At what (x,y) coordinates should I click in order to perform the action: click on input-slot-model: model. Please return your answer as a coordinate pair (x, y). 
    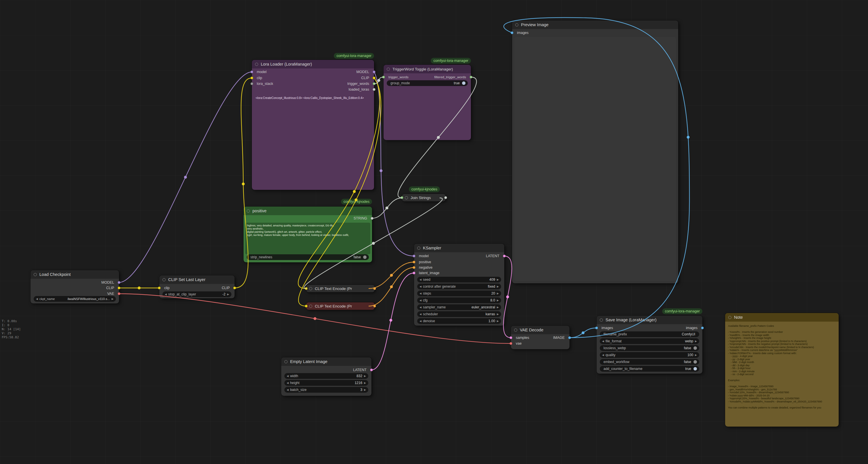
    Looking at the image, I should click on (422, 256).